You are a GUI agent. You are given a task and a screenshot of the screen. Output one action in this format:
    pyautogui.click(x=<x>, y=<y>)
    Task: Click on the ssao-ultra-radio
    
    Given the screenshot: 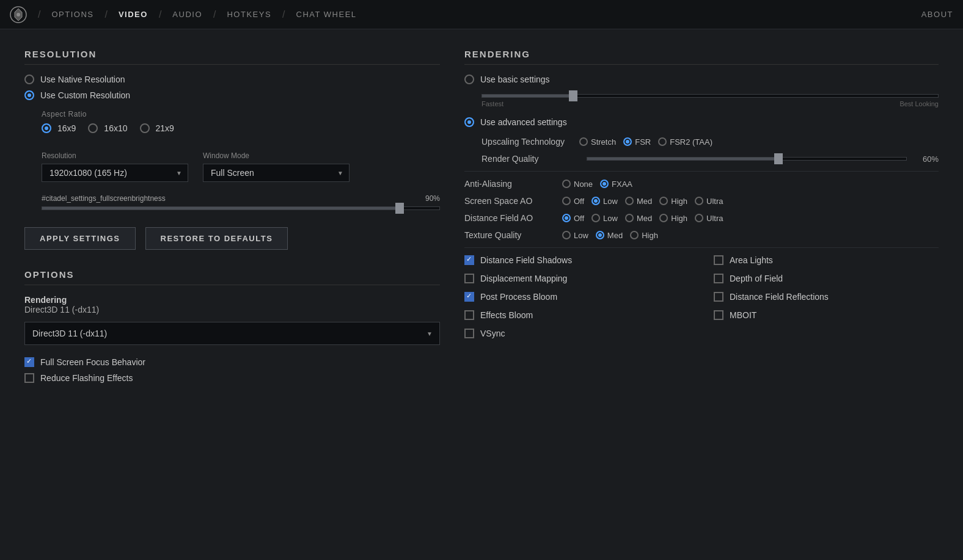 What is the action you would take?
    pyautogui.click(x=699, y=201)
    